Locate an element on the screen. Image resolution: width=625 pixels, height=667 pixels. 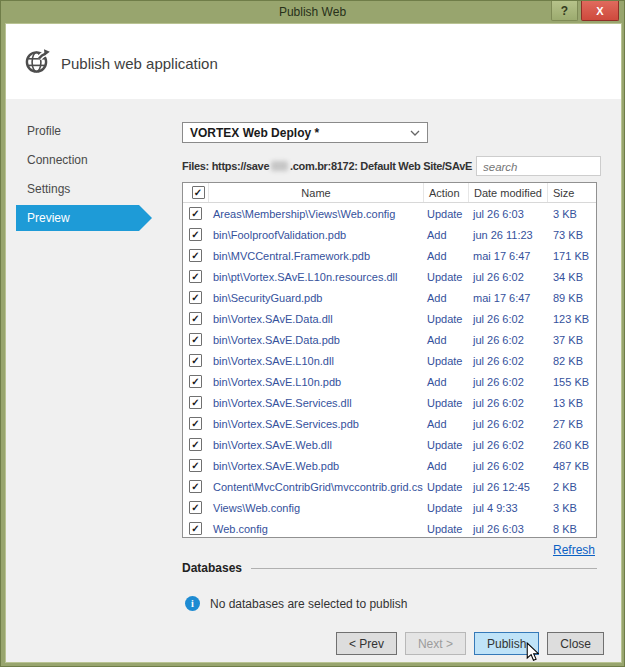
cell-name: bin\pt\Vortex.SAvE.L10n.resources.dll is located at coordinates (316, 277).